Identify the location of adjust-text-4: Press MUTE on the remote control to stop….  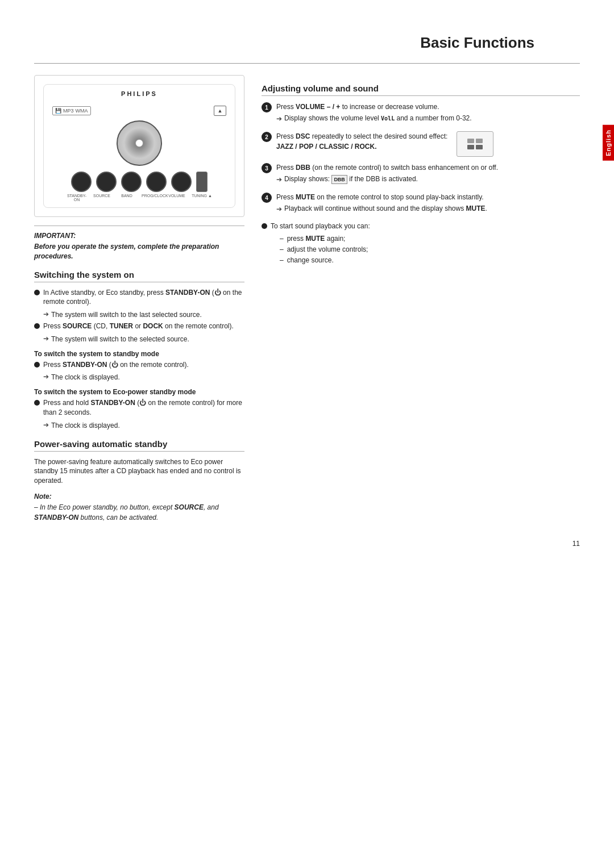
(428, 204).